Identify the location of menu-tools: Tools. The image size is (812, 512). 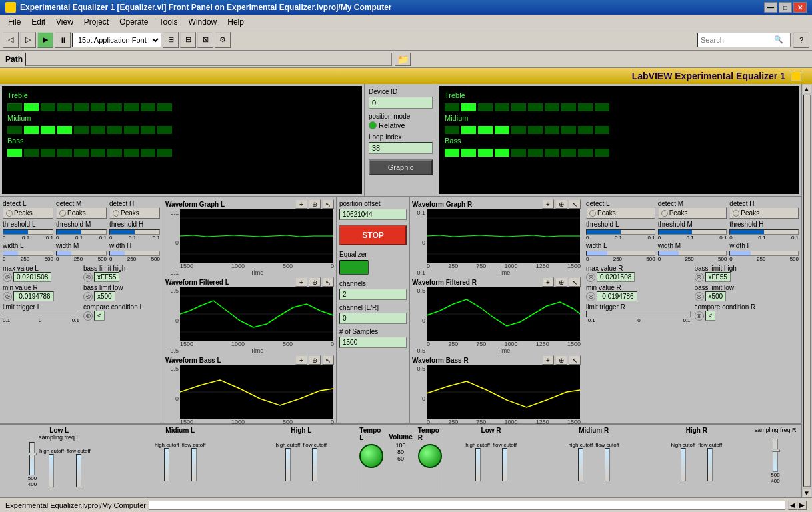
(169, 22).